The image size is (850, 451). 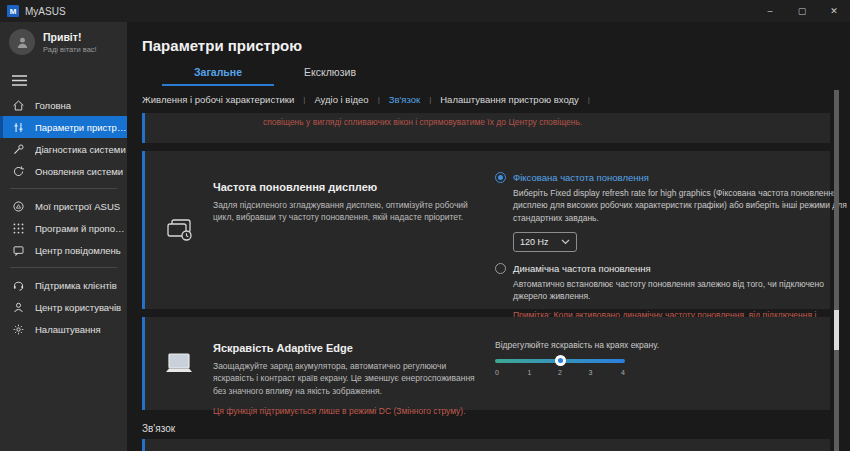 I want to click on menu-toggle-button, so click(x=20, y=80).